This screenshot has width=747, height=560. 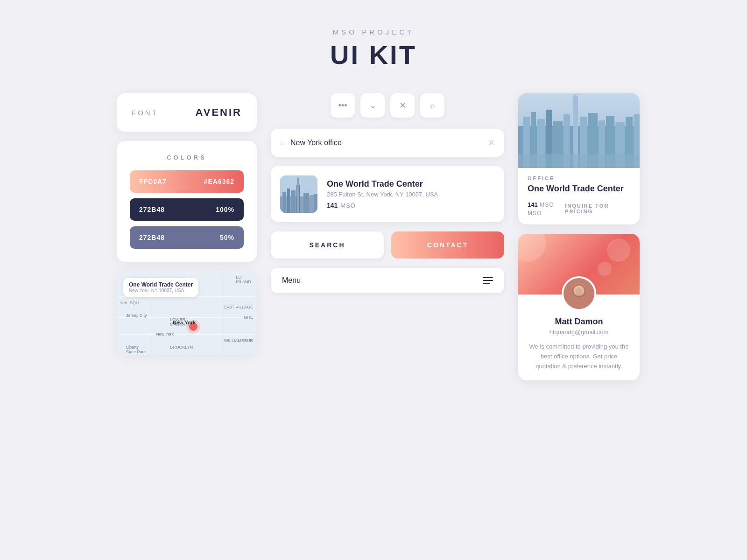 I want to click on font-card: FONT AVENIR, so click(x=187, y=112).